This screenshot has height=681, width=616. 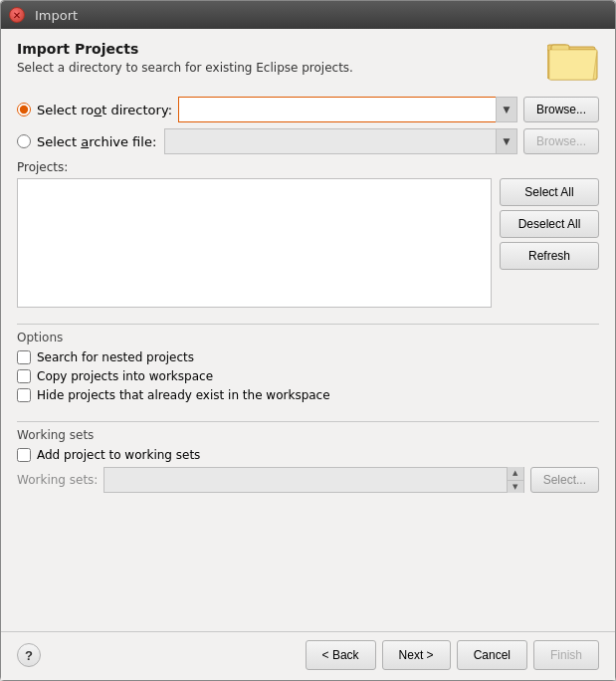 What do you see at coordinates (492, 655) in the screenshot?
I see `cancel-button: Cancel` at bounding box center [492, 655].